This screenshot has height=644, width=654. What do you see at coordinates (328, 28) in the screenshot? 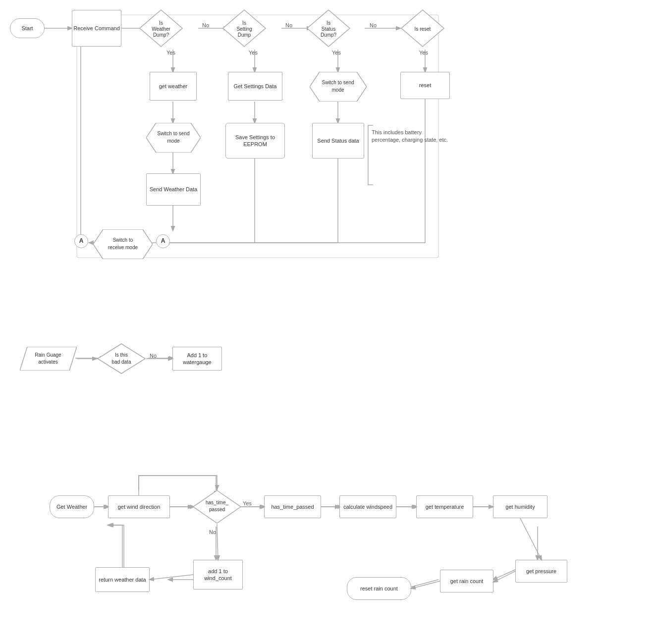
I see `is-statusdump-node: Is Status Dump?` at bounding box center [328, 28].